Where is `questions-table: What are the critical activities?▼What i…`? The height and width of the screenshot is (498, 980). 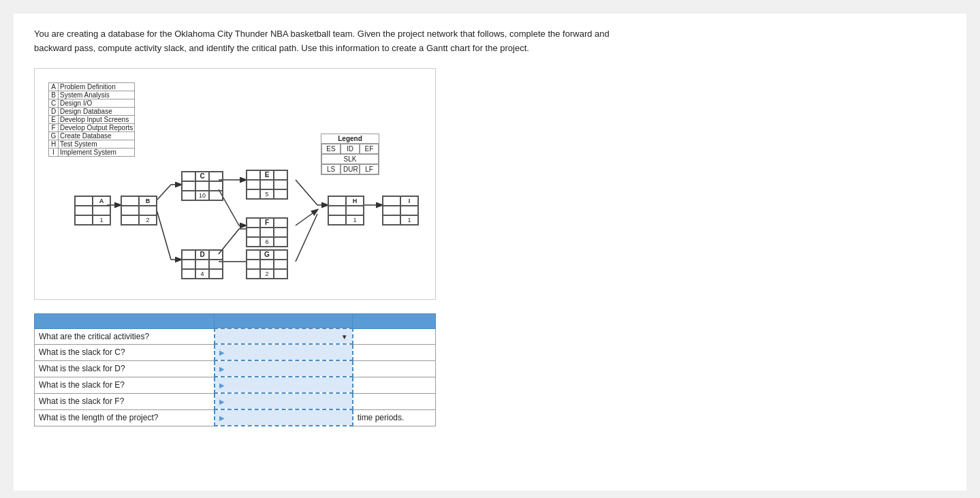
questions-table: What are the critical activities?▼What i… is located at coordinates (235, 371).